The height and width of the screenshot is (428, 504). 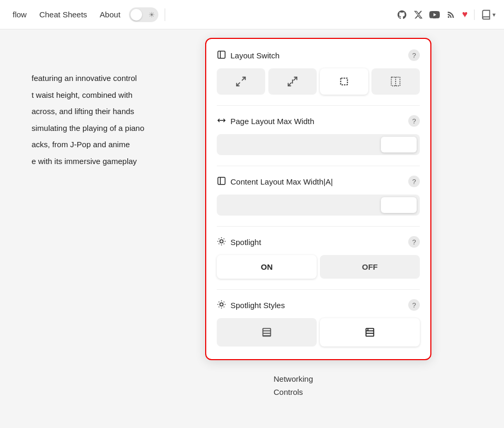 What do you see at coordinates (63, 15) in the screenshot?
I see `nav-link-cheat-sheets: Cheat Sheets` at bounding box center [63, 15].